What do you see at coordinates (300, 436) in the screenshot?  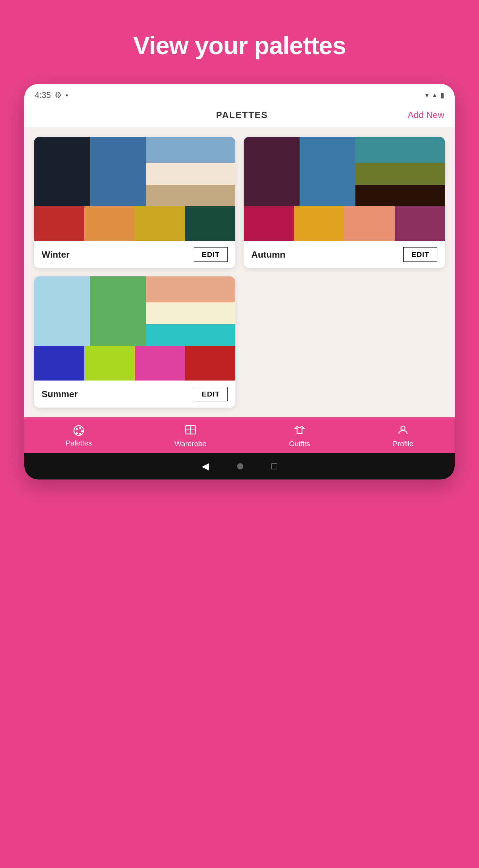 I see `nav-item-outfits: Outfits` at bounding box center [300, 436].